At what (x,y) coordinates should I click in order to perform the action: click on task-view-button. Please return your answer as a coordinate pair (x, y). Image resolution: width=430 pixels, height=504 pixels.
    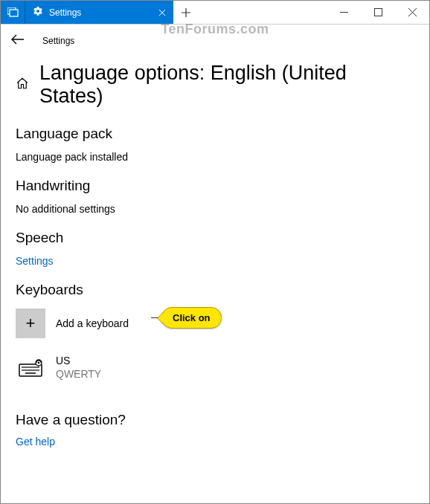
    Looking at the image, I should click on (13, 12).